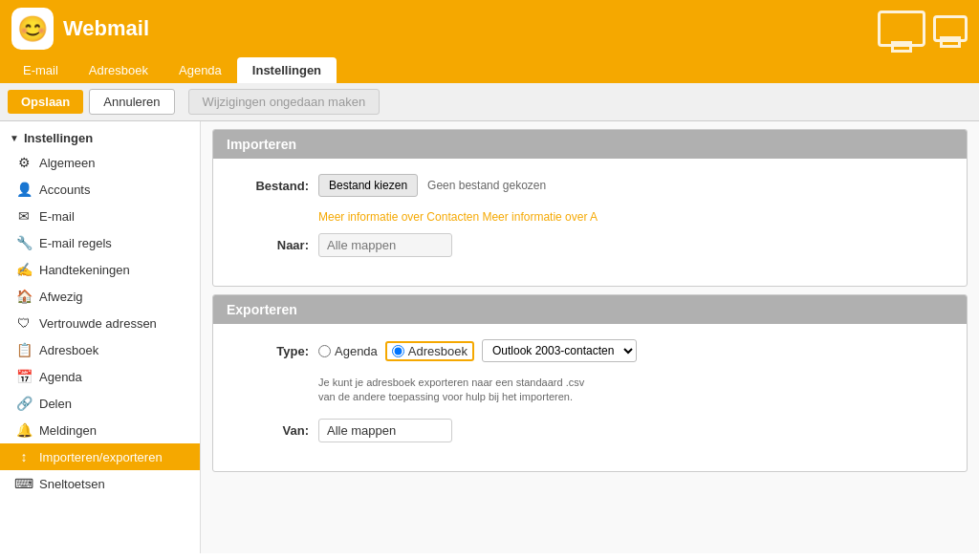 This screenshot has height=560, width=979. Describe the element at coordinates (287, 71) in the screenshot. I see `tab-instellingen: Instellingen` at that location.